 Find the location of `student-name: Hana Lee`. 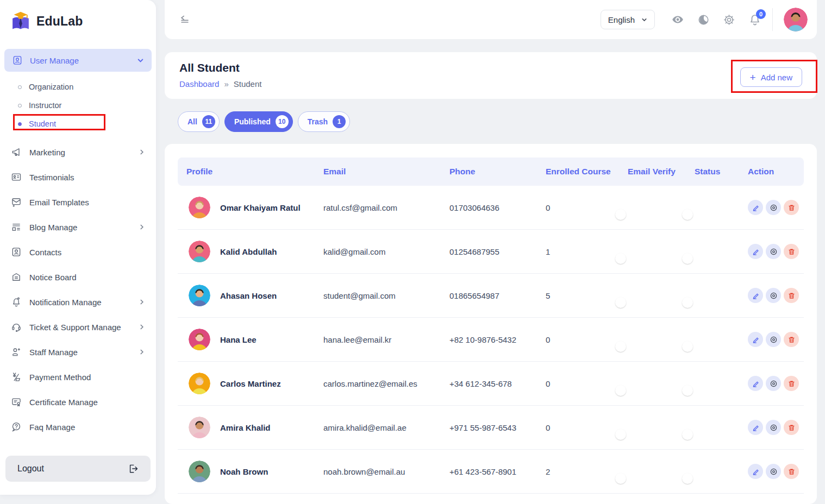

student-name: Hana Lee is located at coordinates (238, 340).